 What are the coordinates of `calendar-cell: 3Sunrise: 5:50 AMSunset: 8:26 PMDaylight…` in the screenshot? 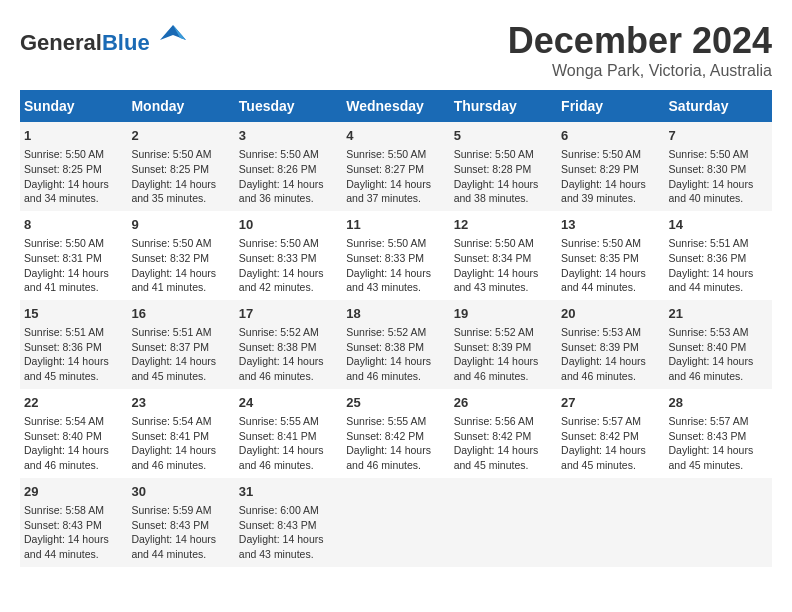 It's located at (288, 166).